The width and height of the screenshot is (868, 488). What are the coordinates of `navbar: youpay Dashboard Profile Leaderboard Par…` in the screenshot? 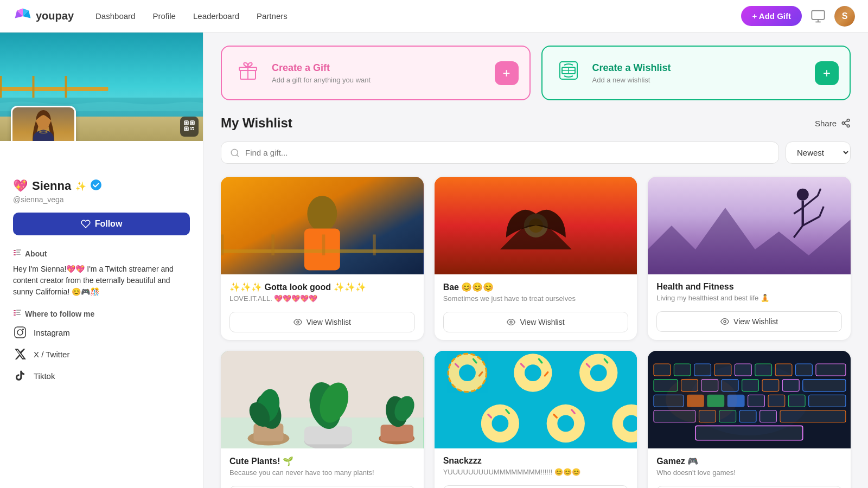 It's located at (434, 16).